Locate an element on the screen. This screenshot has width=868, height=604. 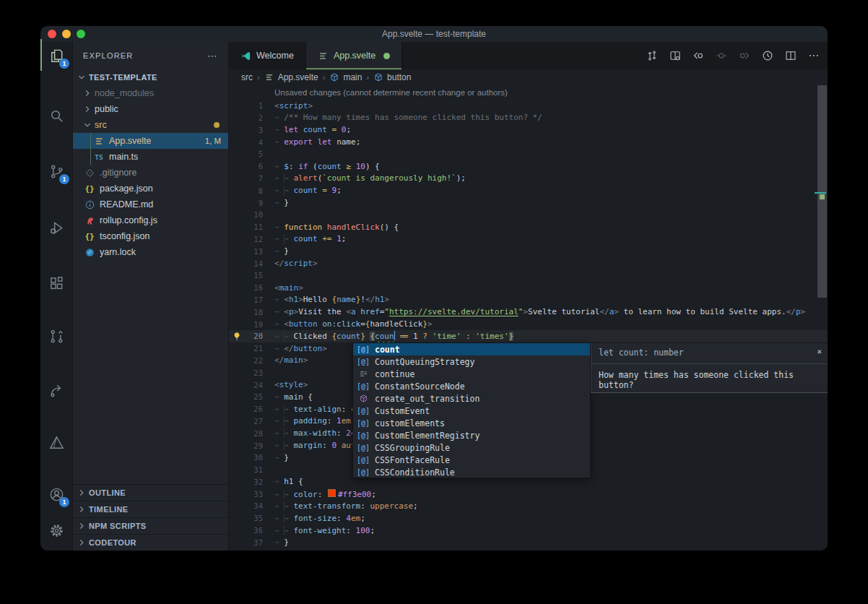
navigate-back-icon is located at coordinates (698, 56).